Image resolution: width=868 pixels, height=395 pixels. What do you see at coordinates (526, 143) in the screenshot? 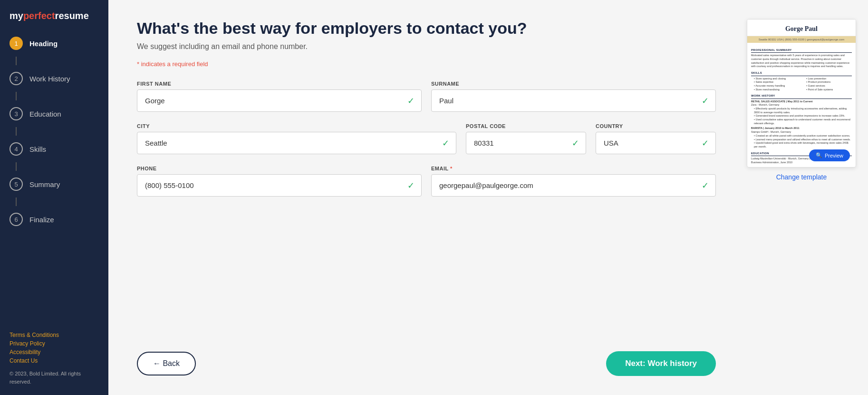
I see `postal-code-wrapper: ✓` at bounding box center [526, 143].